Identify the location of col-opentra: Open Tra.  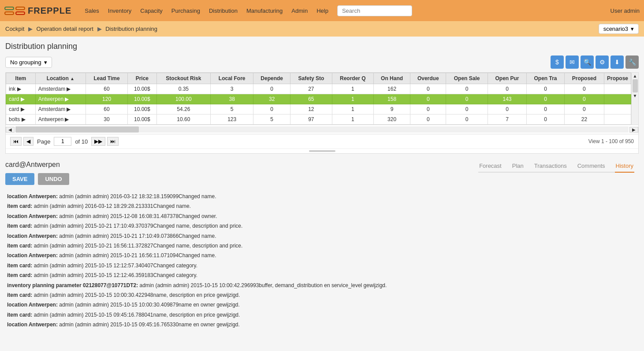
(546, 78).